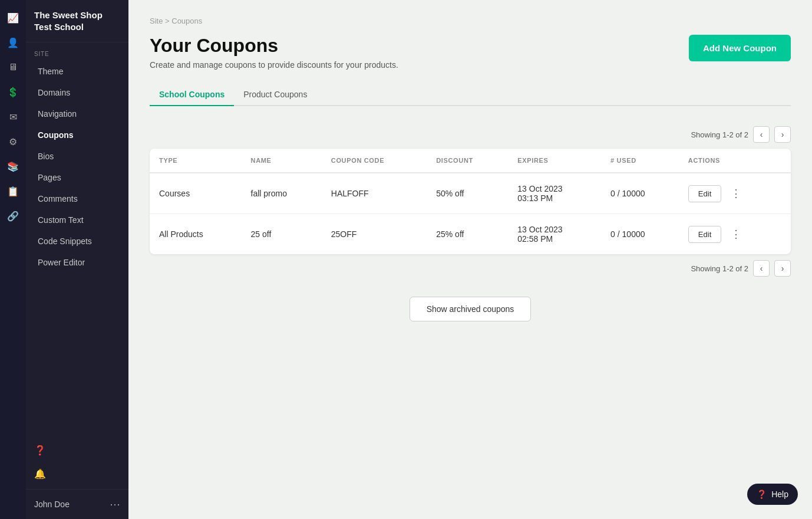 The height and width of the screenshot is (519, 812). Describe the element at coordinates (467, 193) in the screenshot. I see `cell-discount-1: 50% off` at that location.